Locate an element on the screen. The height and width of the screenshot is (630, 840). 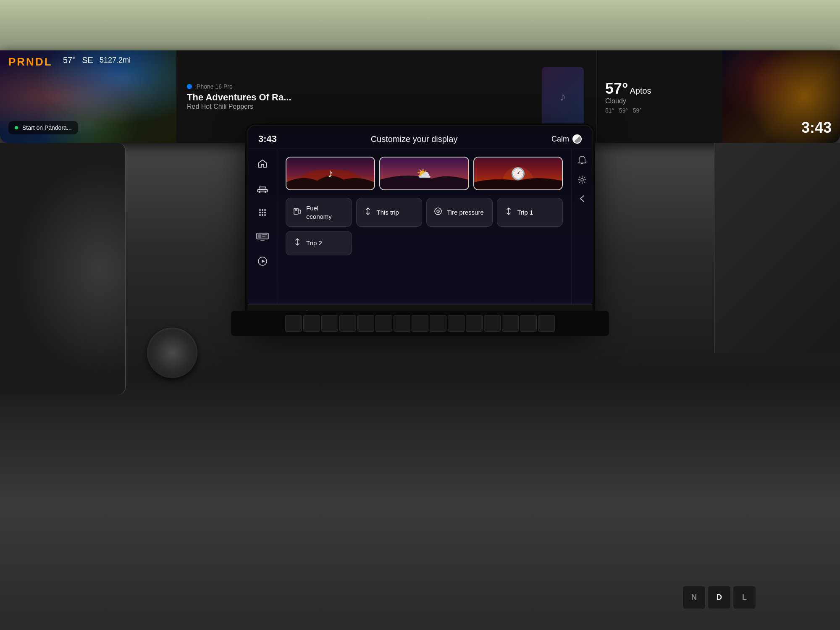
vent-area is located at coordinates (420, 323).